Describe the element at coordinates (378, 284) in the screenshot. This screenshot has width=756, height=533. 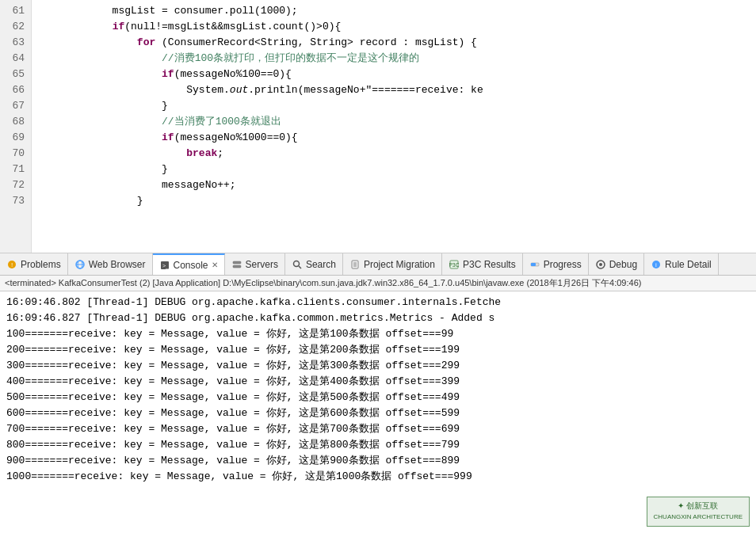
I see `status-bar: <terminated> KafkaConsumerTest (2) [Java…` at that location.